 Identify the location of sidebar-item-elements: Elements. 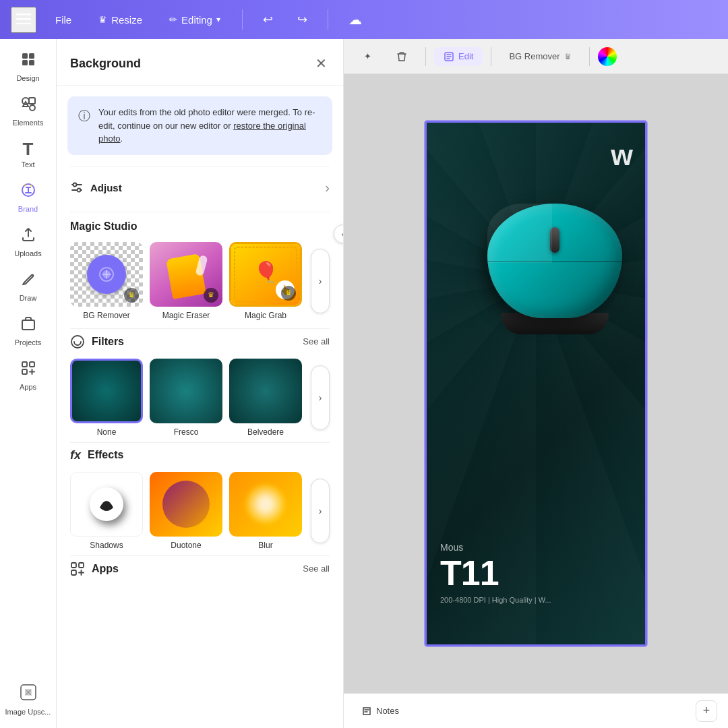
(28, 111).